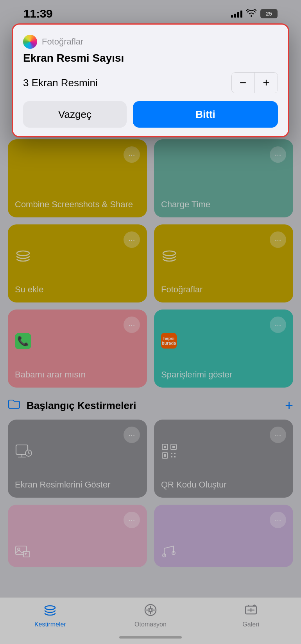 The height and width of the screenshot is (644, 301). What do you see at coordinates (60, 83) in the screenshot?
I see `count-label: 3 Ekran Resmini` at bounding box center [60, 83].